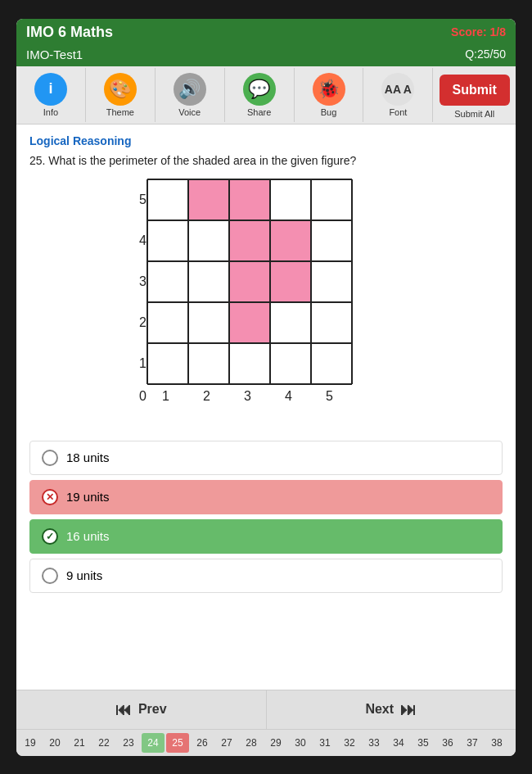  What do you see at coordinates (266, 709) in the screenshot?
I see `nav-bar: ⏮ Prev Next ⏭` at bounding box center [266, 709].